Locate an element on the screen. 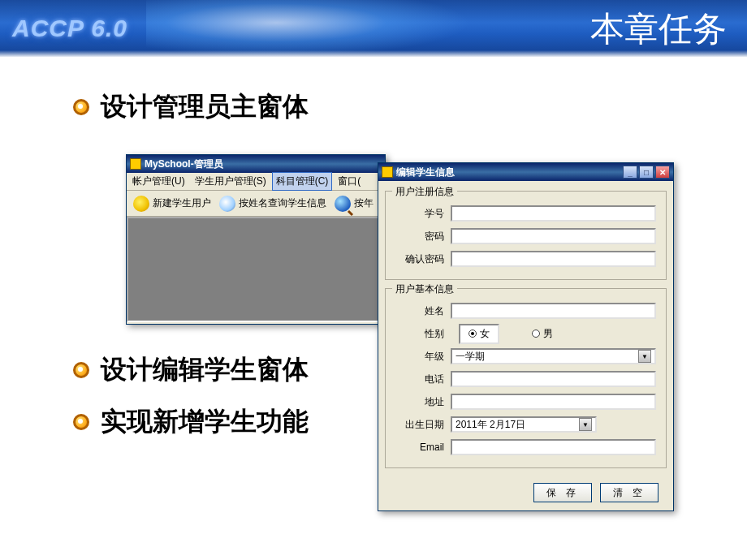 Image resolution: width=747 pixels, height=560 pixels. label-phone: 电话 is located at coordinates (420, 380).